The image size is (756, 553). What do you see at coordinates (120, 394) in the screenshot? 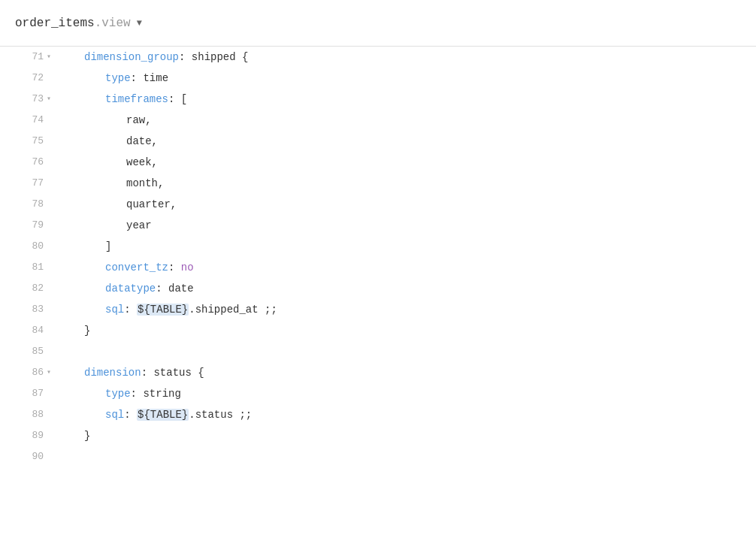
I see `code-content: type: string` at bounding box center [120, 394].